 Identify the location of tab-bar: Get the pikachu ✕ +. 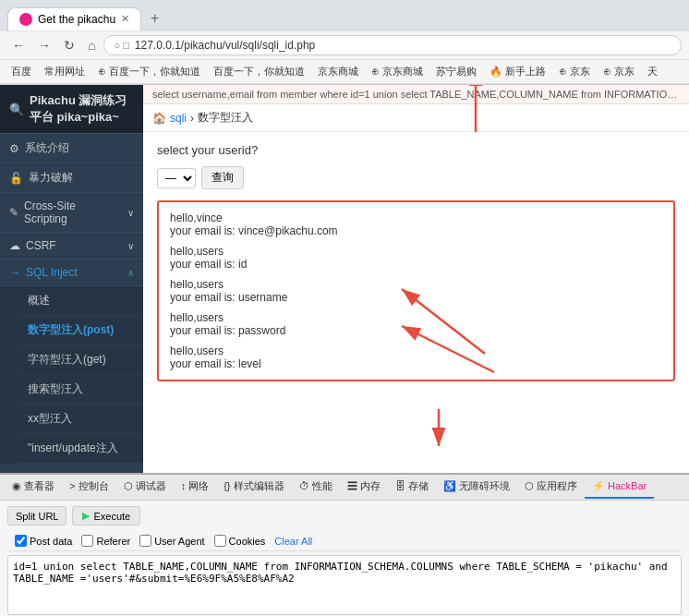
(344, 16).